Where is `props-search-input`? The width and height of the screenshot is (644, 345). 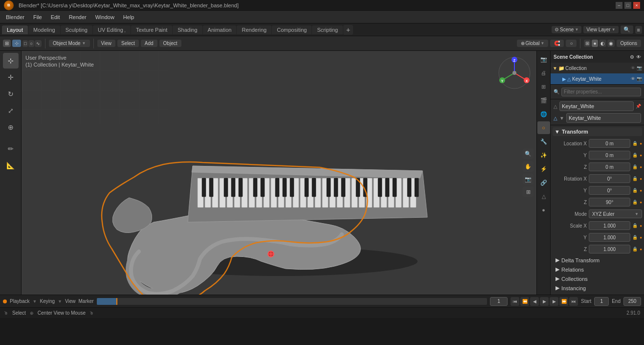
props-search-input is located at coordinates (601, 92).